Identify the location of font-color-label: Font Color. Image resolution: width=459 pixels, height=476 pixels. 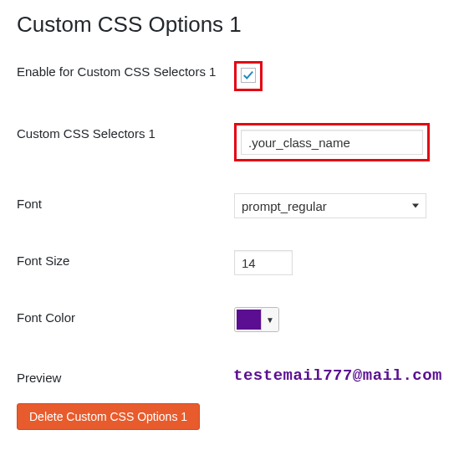
(125, 316).